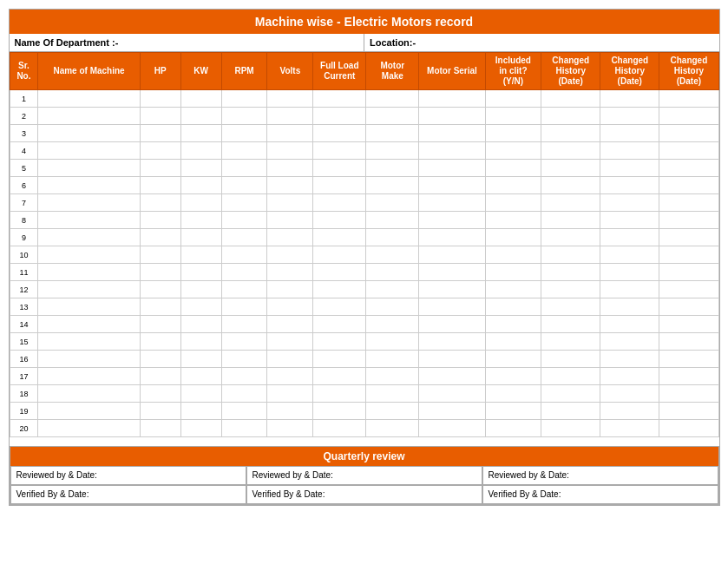 The width and height of the screenshot is (728, 564). What do you see at coordinates (689, 71) in the screenshot?
I see `col-header-ch3: ChangedHistory(Date)` at bounding box center [689, 71].